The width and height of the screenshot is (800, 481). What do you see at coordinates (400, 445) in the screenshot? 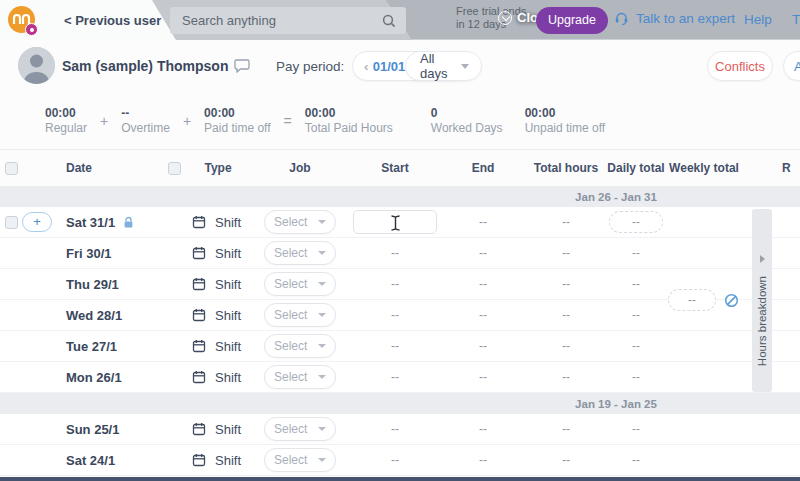
I see `week-group-2: Sun 25/1 Shift Select -- -- -- -- Sat 24…` at bounding box center [400, 445].